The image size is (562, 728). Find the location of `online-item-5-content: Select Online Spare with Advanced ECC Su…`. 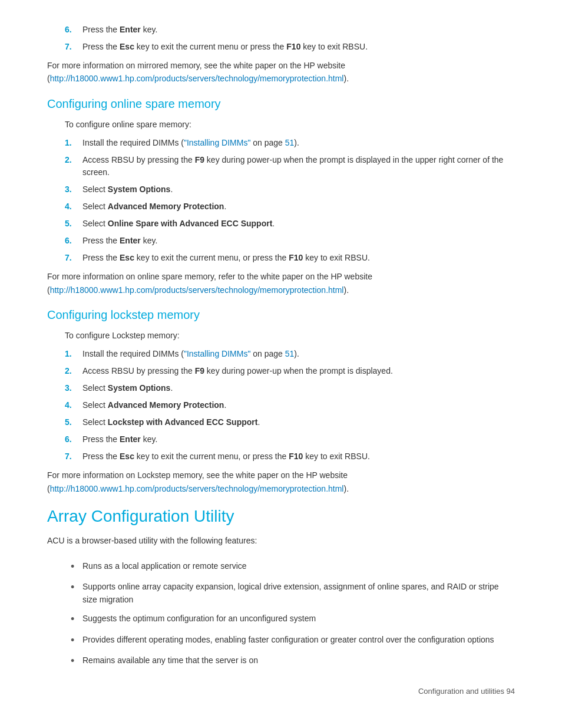

online-item-5-content: Select Online Spare with Advanced ECC Su… is located at coordinates (299, 224).